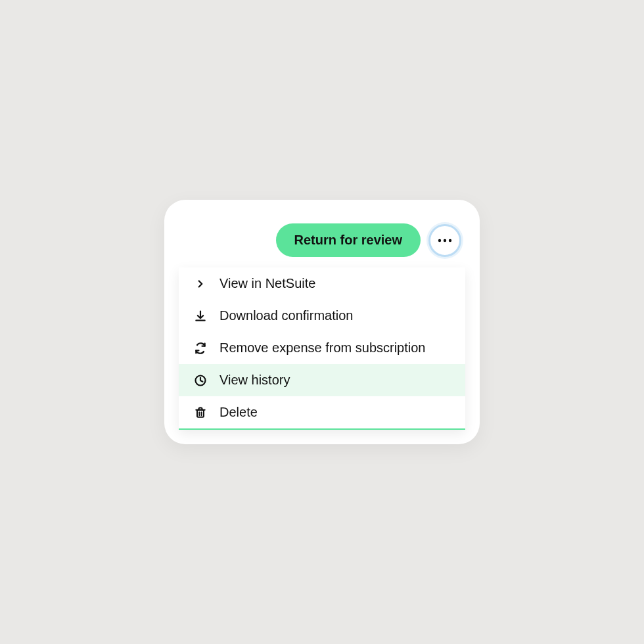  I want to click on menu-item-label: Delete, so click(239, 413).